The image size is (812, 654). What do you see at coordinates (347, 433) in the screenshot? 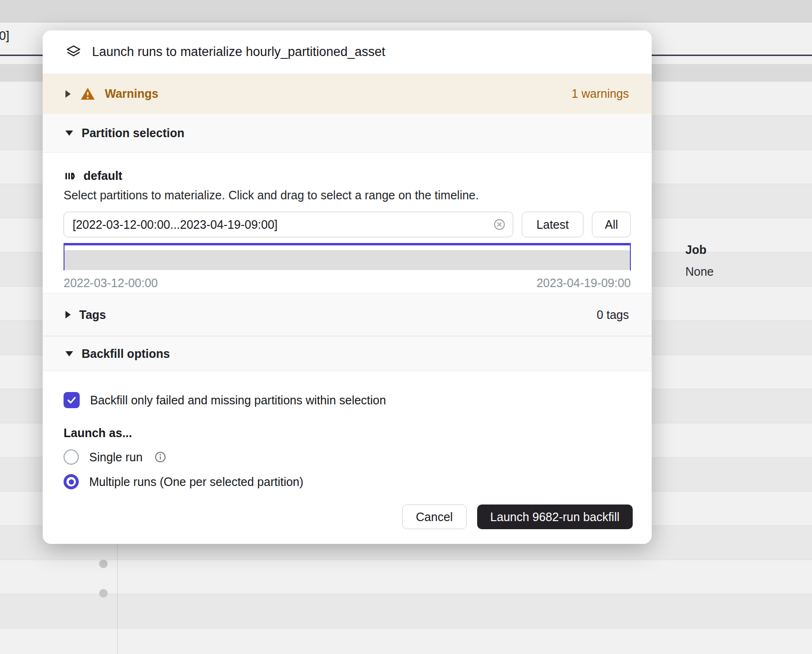
I see `launch-as-label: Launch as...` at bounding box center [347, 433].